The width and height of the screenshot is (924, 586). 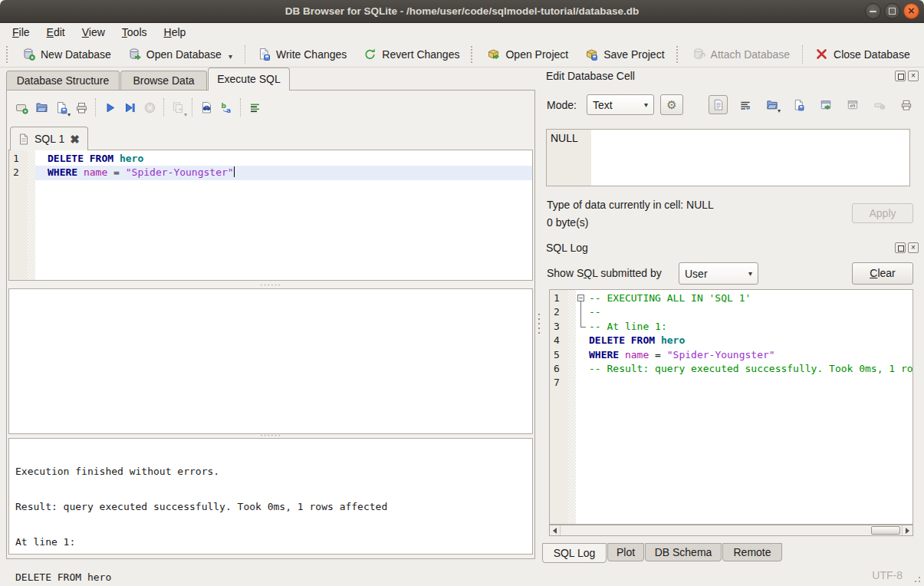 I want to click on cell-value-editor: NULL, so click(x=728, y=158).